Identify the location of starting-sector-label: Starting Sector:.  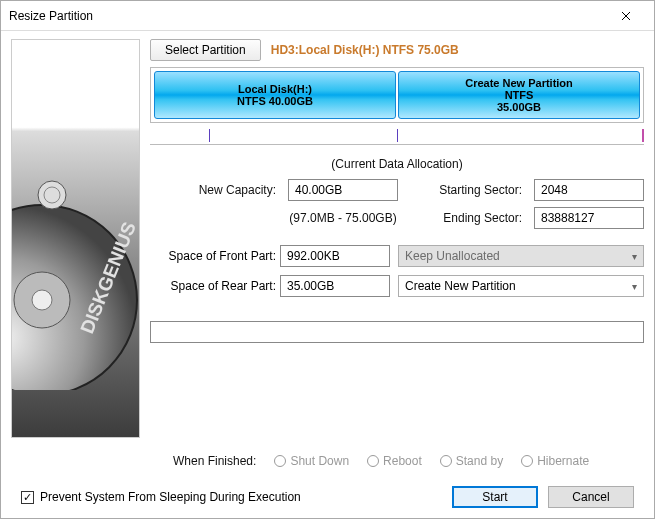
(466, 190).